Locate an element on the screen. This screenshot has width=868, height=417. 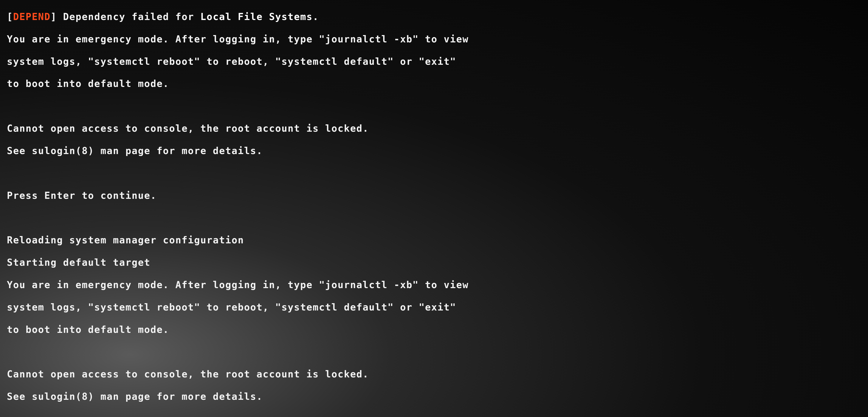
console-line: Reloading system manager configuration is located at coordinates (238, 240).